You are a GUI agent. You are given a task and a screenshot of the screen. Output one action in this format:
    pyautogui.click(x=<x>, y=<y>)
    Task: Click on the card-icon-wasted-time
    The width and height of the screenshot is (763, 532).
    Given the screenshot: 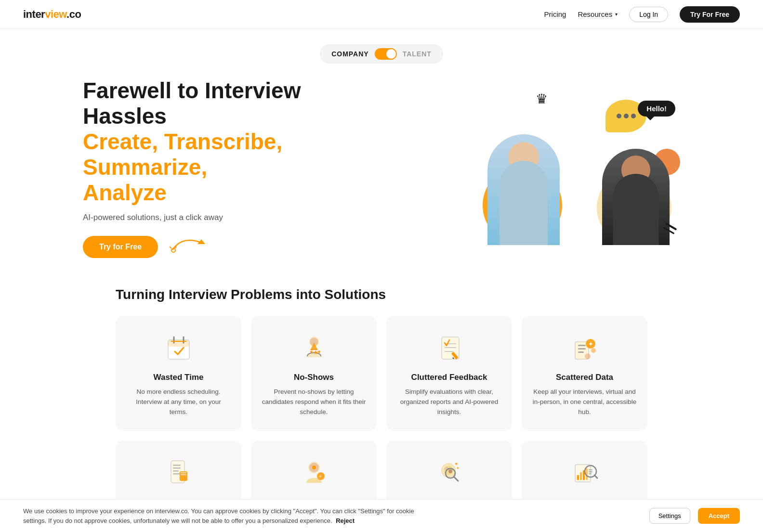 What is the action you would take?
    pyautogui.click(x=179, y=348)
    